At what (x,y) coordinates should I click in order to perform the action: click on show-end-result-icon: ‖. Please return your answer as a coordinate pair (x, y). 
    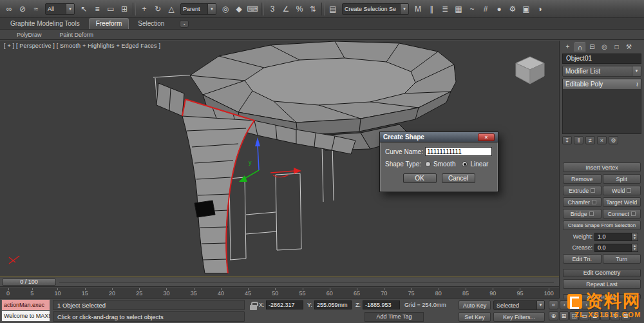
    Looking at the image, I should click on (578, 141).